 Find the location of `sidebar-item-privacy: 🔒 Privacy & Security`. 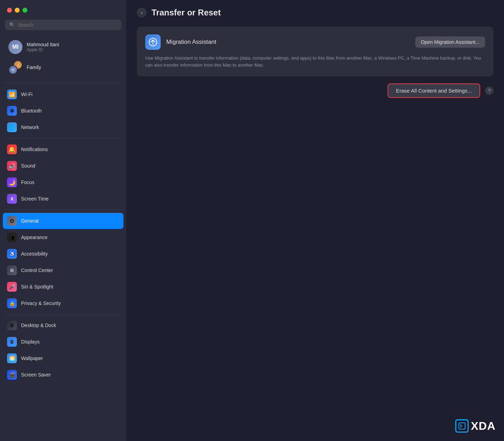

sidebar-item-privacy: 🔒 Privacy & Security is located at coordinates (63, 303).